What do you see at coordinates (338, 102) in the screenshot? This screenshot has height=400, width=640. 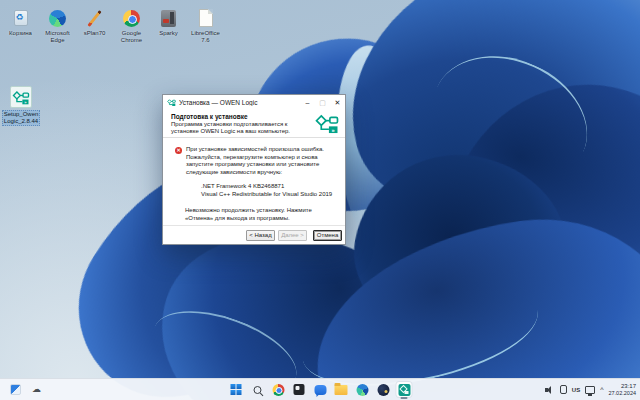 I see `close-button: ✕` at bounding box center [338, 102].